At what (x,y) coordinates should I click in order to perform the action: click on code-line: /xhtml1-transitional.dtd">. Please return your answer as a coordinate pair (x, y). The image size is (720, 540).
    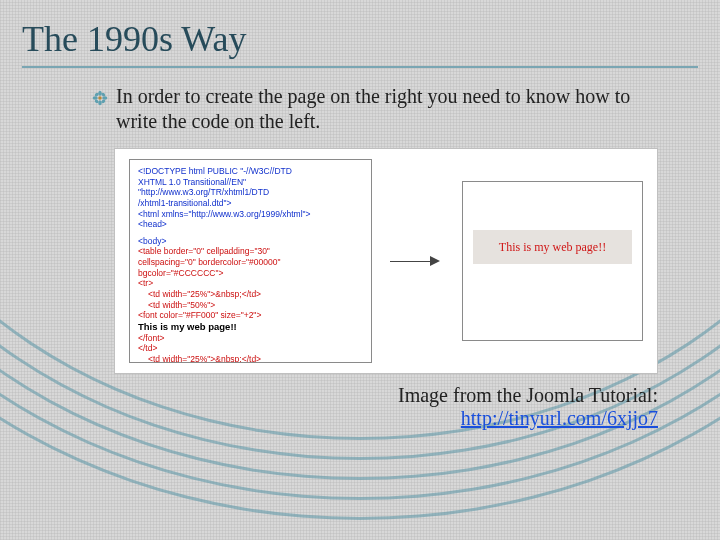
    Looking at the image, I should click on (250, 204).